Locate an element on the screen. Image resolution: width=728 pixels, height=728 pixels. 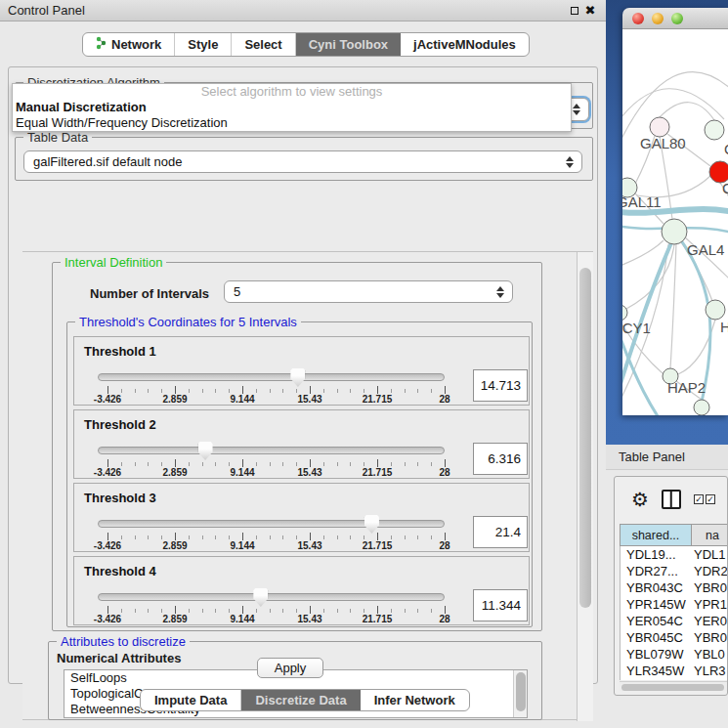
select-all-checkbox-icon-2: ✓ is located at coordinates (710, 499).